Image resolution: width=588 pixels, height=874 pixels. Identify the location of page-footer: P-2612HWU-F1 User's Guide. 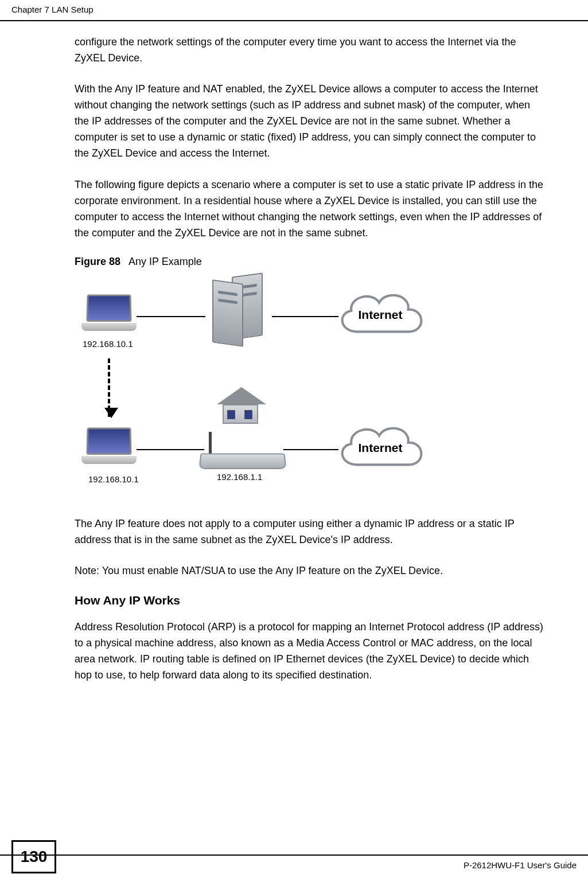
(294, 863).